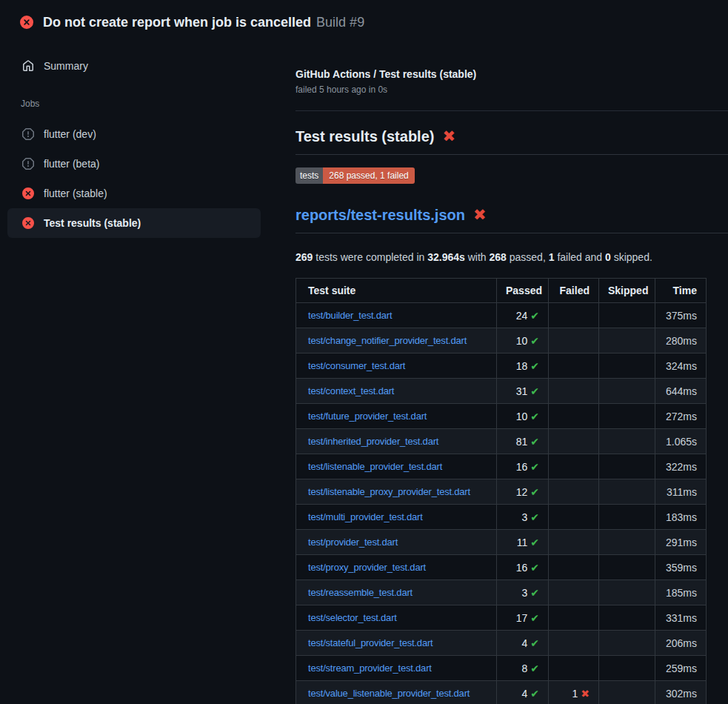 Image resolution: width=728 pixels, height=704 pixels. Describe the element at coordinates (350, 316) in the screenshot. I see `test-suite-link: test/builder_test.dart` at that location.